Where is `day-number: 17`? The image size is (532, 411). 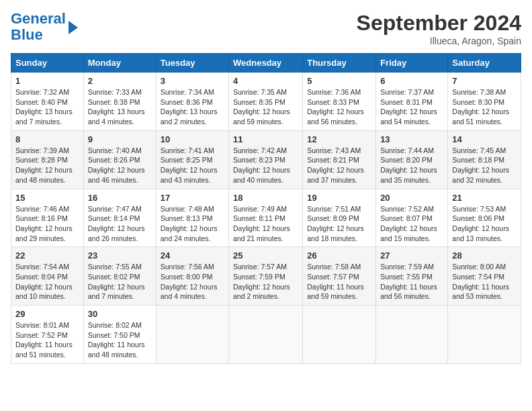 day-number: 17 is located at coordinates (192, 197).